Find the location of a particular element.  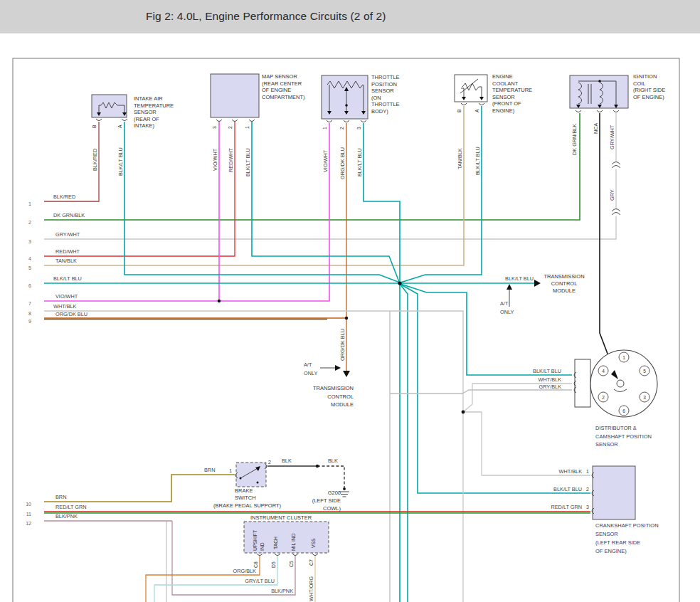

map-box is located at coordinates (235, 95).